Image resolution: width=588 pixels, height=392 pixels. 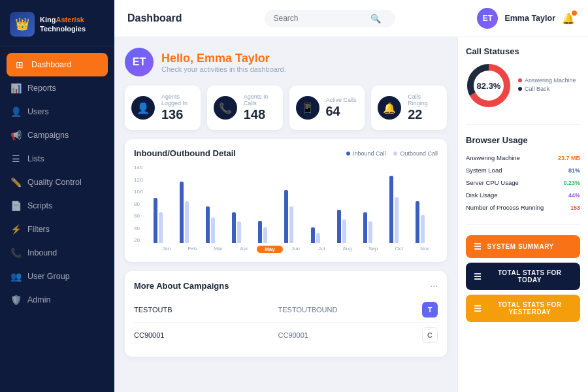 What do you see at coordinates (57, 112) in the screenshot?
I see `sidebar-item-users: 👤 Users` at bounding box center [57, 112].